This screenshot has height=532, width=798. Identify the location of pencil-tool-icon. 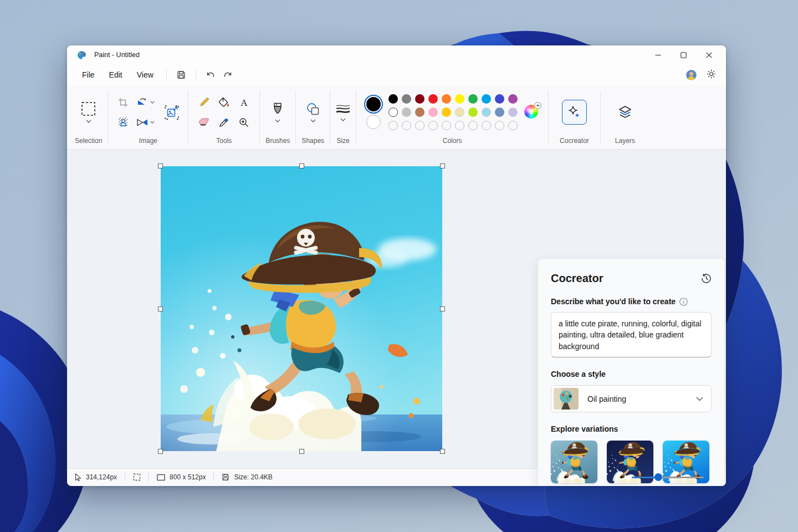
(204, 103).